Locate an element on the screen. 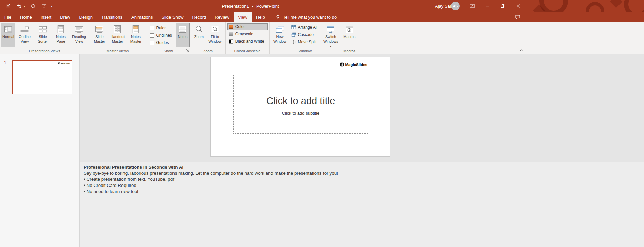  tab-transitions: Transitions is located at coordinates (112, 17).